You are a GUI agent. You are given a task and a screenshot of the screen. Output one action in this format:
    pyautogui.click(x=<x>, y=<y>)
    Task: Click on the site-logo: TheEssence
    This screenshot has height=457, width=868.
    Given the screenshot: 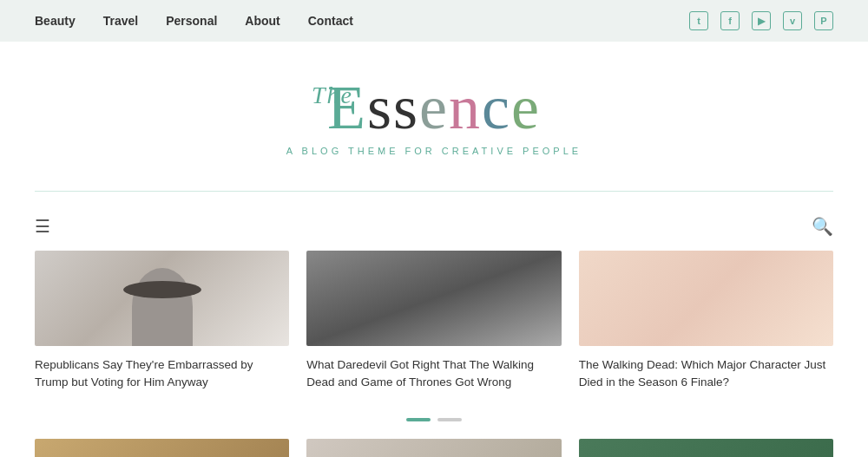 What is the action you would take?
    pyautogui.click(x=434, y=108)
    